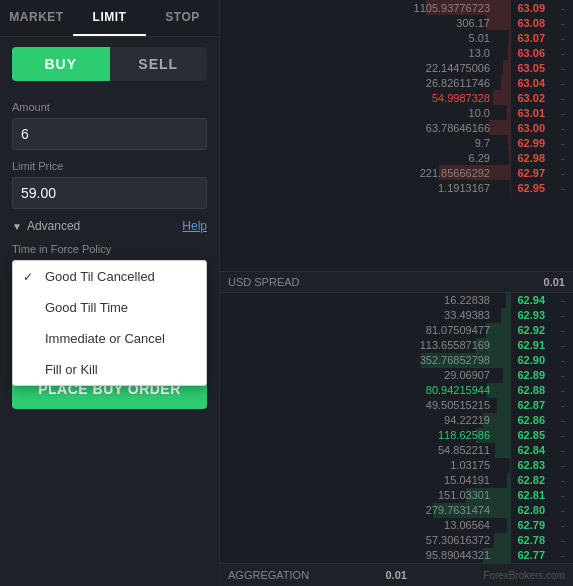 The width and height of the screenshot is (573, 586). I want to click on sell-button: SELL, so click(159, 64).